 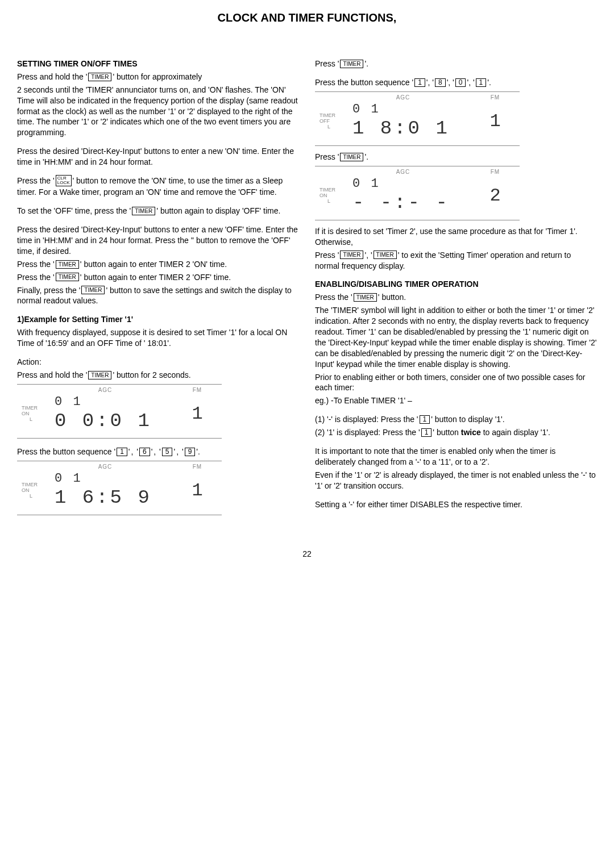 What do you see at coordinates (367, 432) in the screenshot?
I see `text: (2) '1' is displayed: Press the` at bounding box center [367, 432].